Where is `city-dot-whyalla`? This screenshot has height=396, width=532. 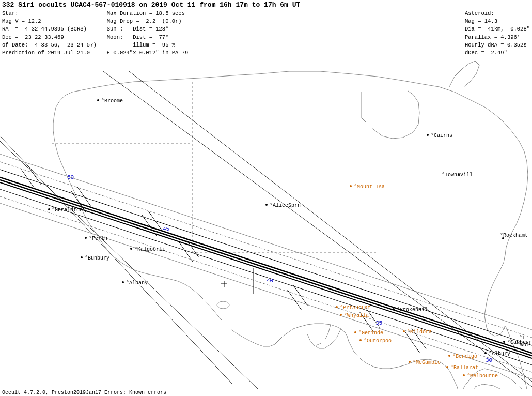
city-dot-whyalla is located at coordinates (341, 315).